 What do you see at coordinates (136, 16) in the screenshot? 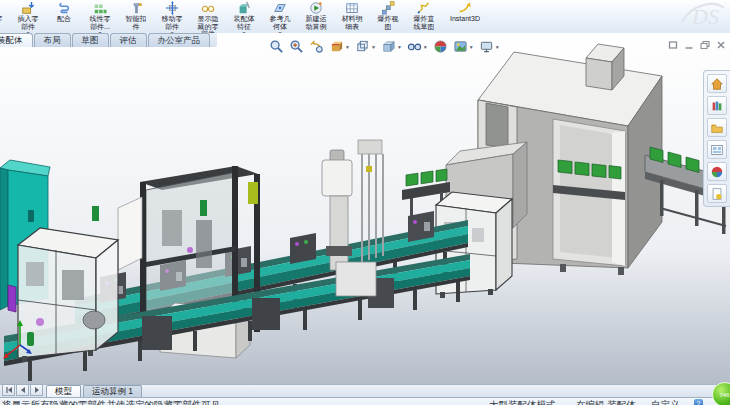
I see `smart-fasteners-button: 智能扣件` at bounding box center [136, 16].